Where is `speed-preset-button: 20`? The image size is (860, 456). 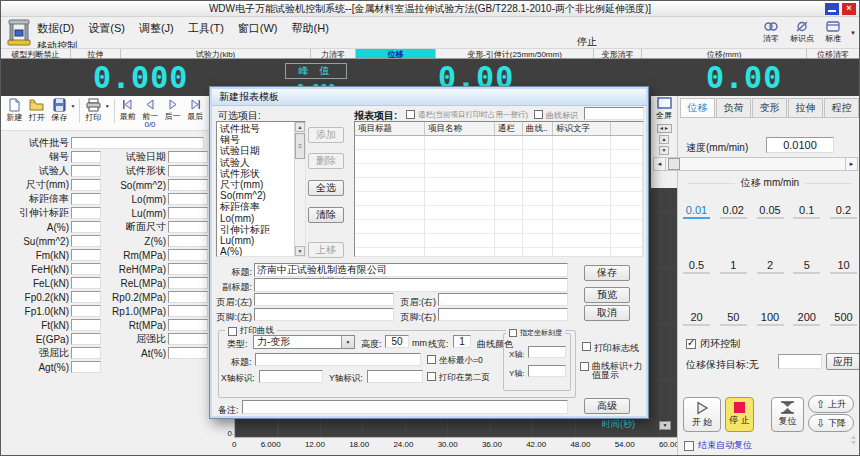 speed-preset-button: 20 is located at coordinates (696, 318).